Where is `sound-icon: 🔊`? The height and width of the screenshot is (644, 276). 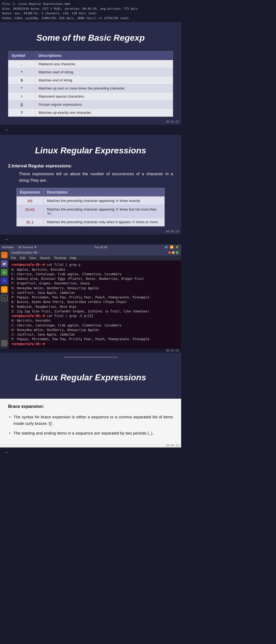 sound-icon: 🔊 is located at coordinates (166, 247).